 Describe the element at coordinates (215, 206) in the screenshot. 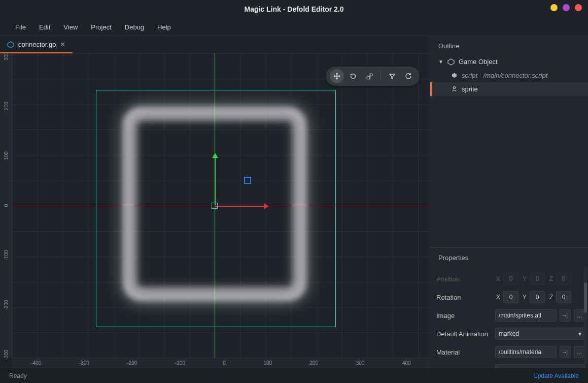

I see `gizmo-origin` at that location.